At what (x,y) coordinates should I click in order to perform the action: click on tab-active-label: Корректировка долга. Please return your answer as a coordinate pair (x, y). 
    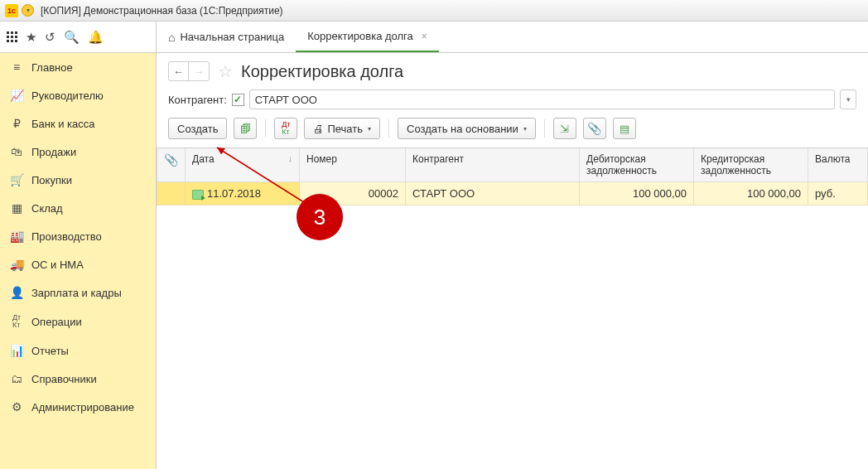
    Looking at the image, I should click on (360, 36).